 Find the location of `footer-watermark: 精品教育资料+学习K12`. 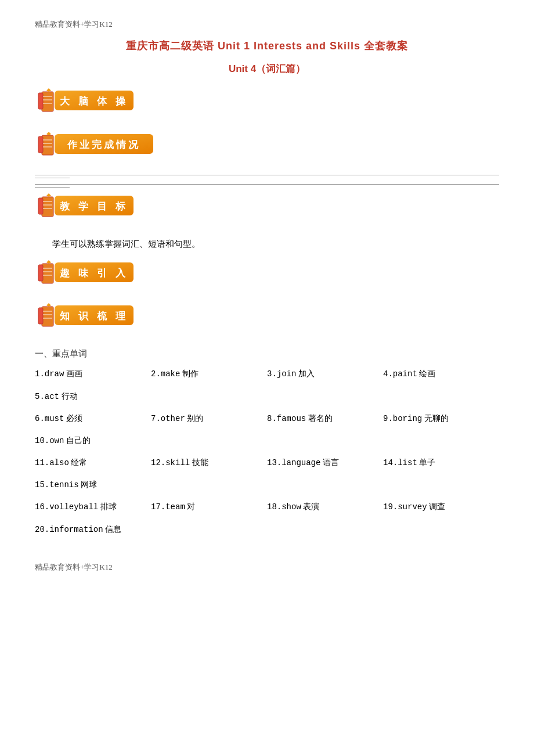

footer-watermark: 精品教育资料+学习K12 is located at coordinates (267, 567).